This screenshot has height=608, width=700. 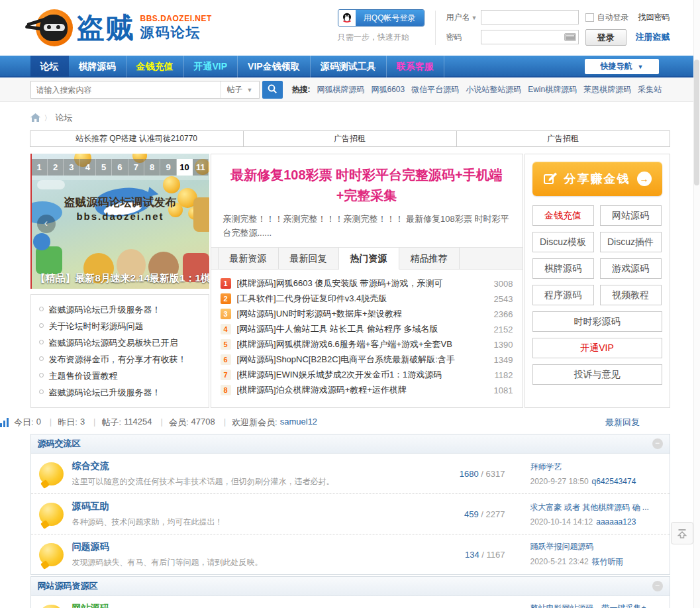 I want to click on last-post-link: 踊跃举报问题源码, so click(x=600, y=547).